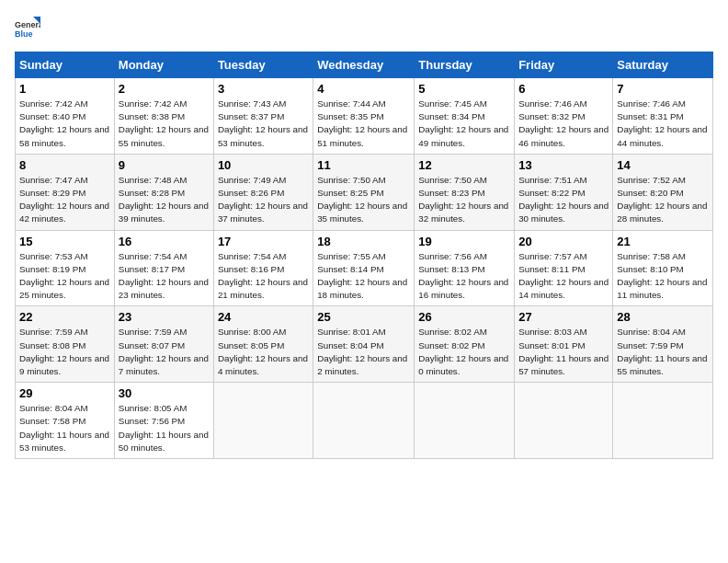 Image resolution: width=728 pixels, height=563 pixels. Describe the element at coordinates (364, 116) in the screenshot. I see `calendar-cell: 4 Sunrise: 7:44 AM Sunset: 8:35 PM Dayli…` at that location.